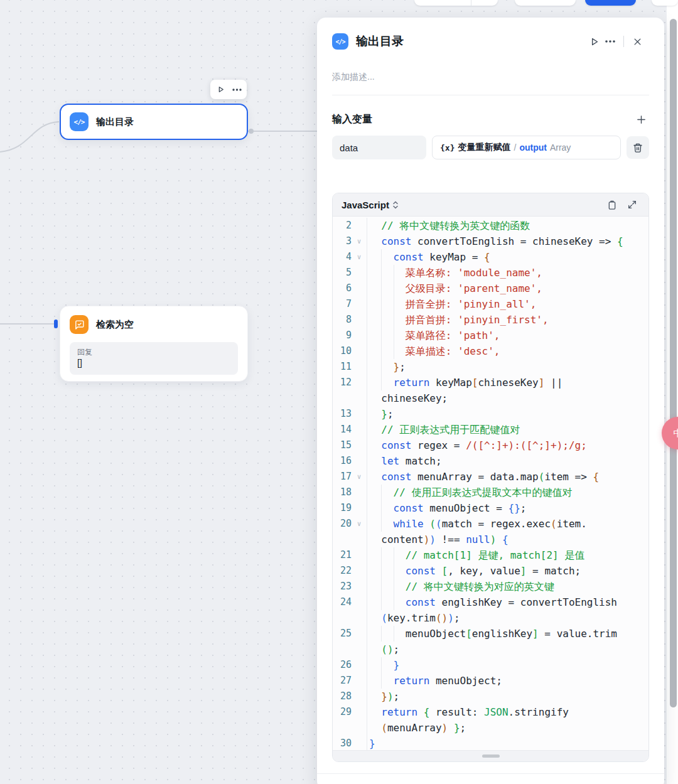 The height and width of the screenshot is (784, 678). What do you see at coordinates (237, 90) in the screenshot?
I see `node-more-button` at bounding box center [237, 90].